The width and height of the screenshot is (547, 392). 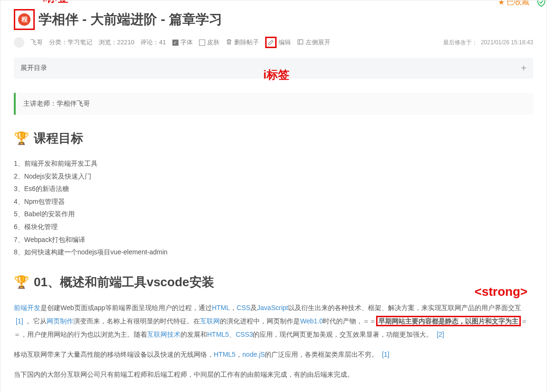 I want to click on star-icon: ★, so click(x=501, y=3).